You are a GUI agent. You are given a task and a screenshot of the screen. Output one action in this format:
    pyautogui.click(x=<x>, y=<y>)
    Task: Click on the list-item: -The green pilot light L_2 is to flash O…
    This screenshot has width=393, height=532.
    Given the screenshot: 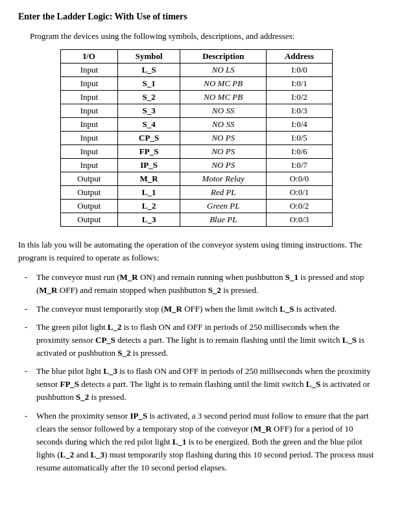 What is the action you would take?
    pyautogui.click(x=200, y=340)
    